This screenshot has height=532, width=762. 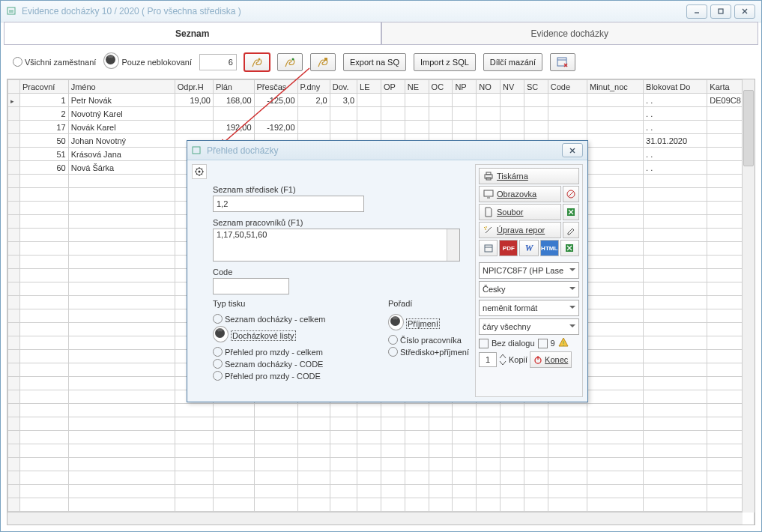 What do you see at coordinates (503, 360) in the screenshot?
I see `copies-spinner` at bounding box center [503, 360].